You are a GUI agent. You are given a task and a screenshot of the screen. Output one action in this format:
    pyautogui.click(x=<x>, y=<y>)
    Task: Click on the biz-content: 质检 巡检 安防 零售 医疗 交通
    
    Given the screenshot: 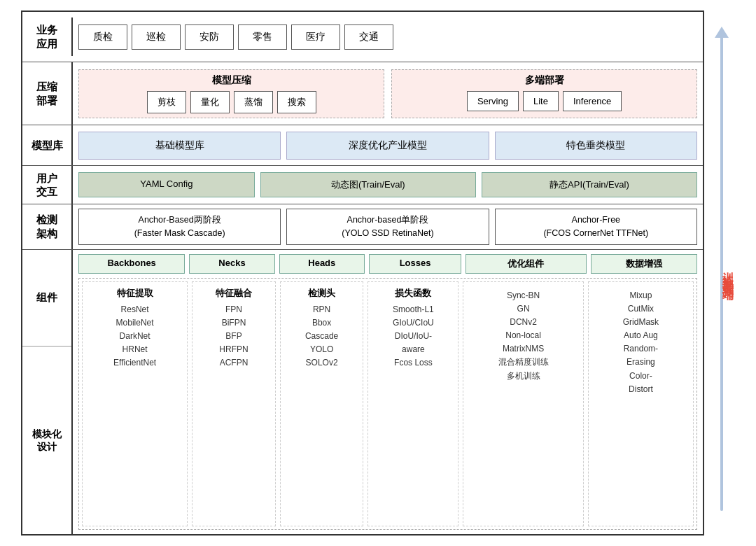 What is the action you would take?
    pyautogui.click(x=388, y=36)
    